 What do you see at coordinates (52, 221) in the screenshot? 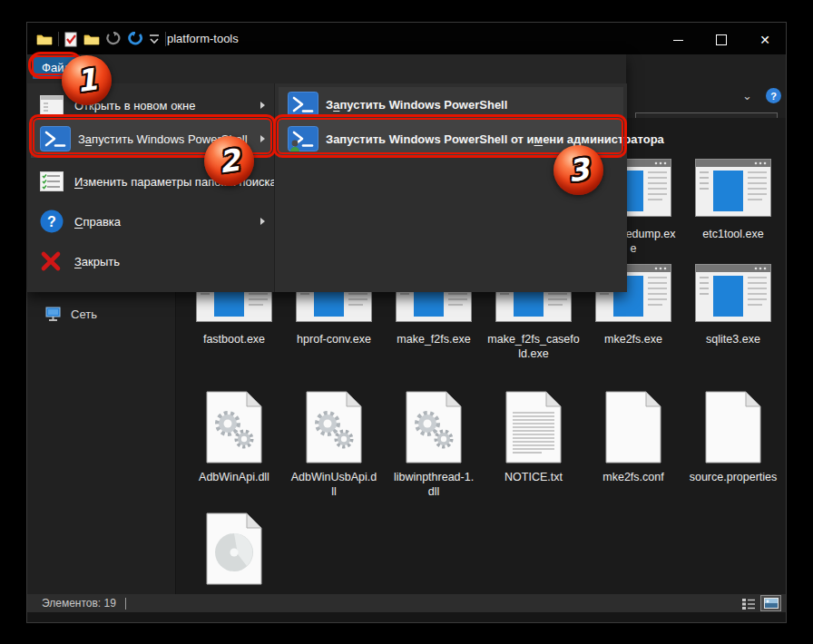
I see `help-icon` at bounding box center [52, 221].